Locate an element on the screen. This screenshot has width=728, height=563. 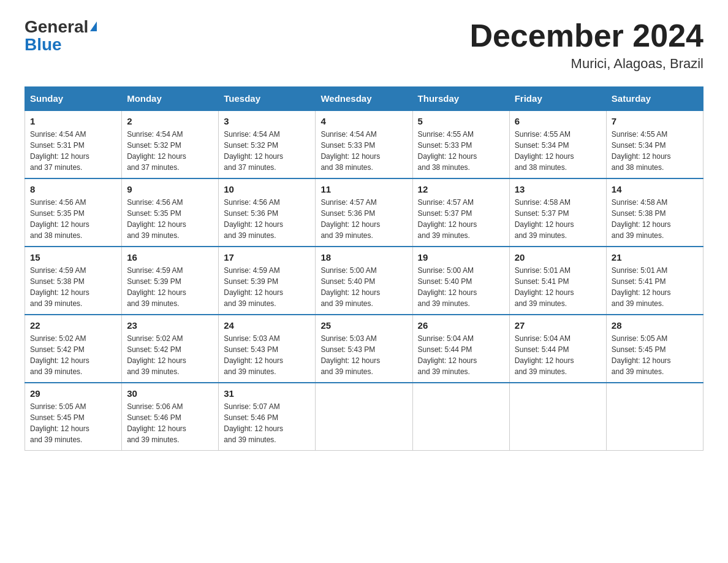
day-number: 12 is located at coordinates (461, 189).